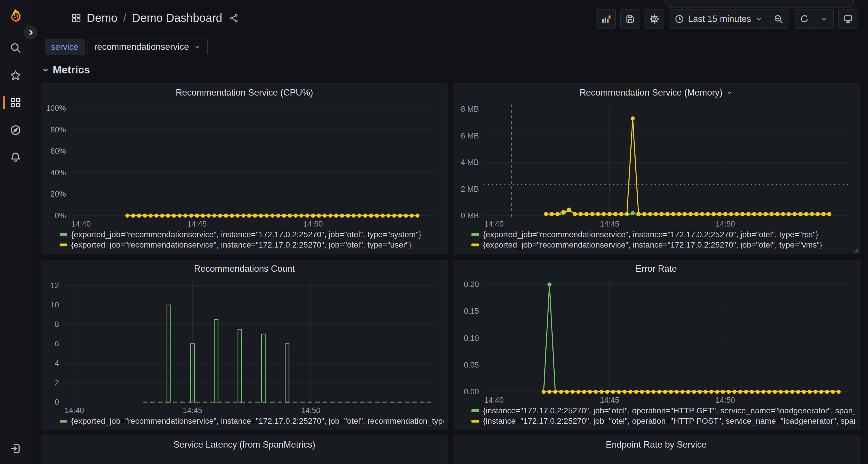 This screenshot has height=464, width=868. What do you see at coordinates (606, 19) in the screenshot?
I see `add-panel-icon` at bounding box center [606, 19].